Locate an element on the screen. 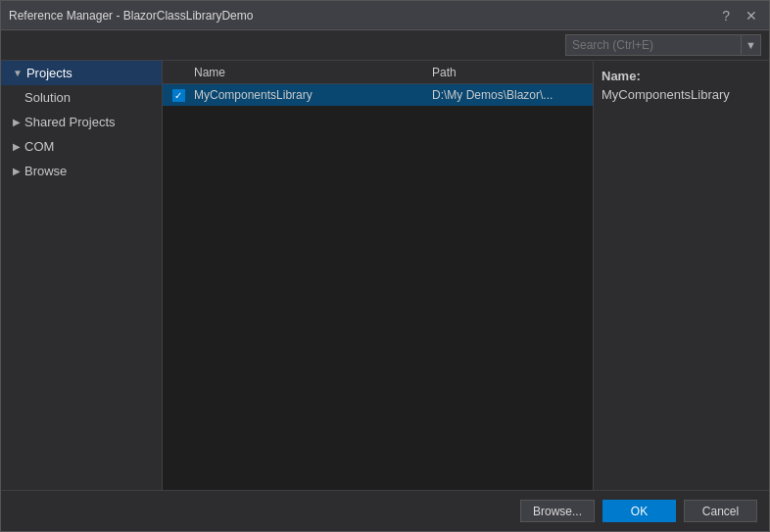  sidebar-item-label: Shared Projects is located at coordinates (71, 121).